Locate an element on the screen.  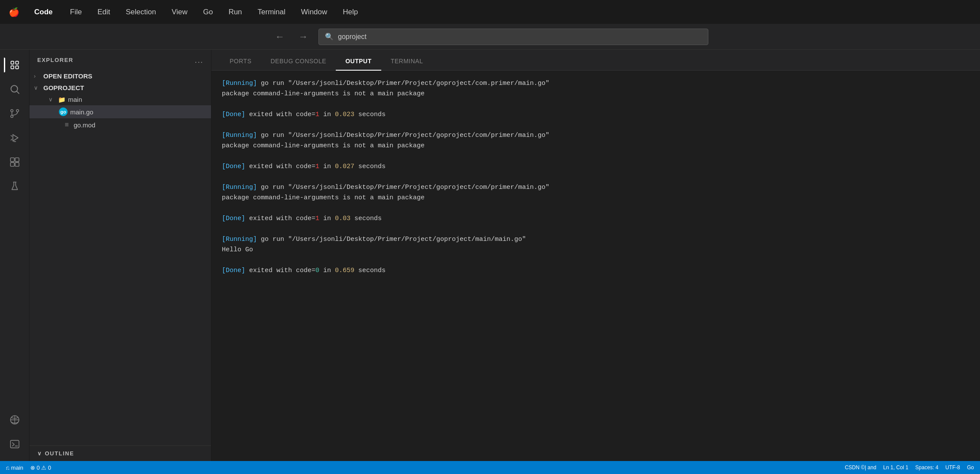
file-go-mod-label: go.mod is located at coordinates (84, 125).